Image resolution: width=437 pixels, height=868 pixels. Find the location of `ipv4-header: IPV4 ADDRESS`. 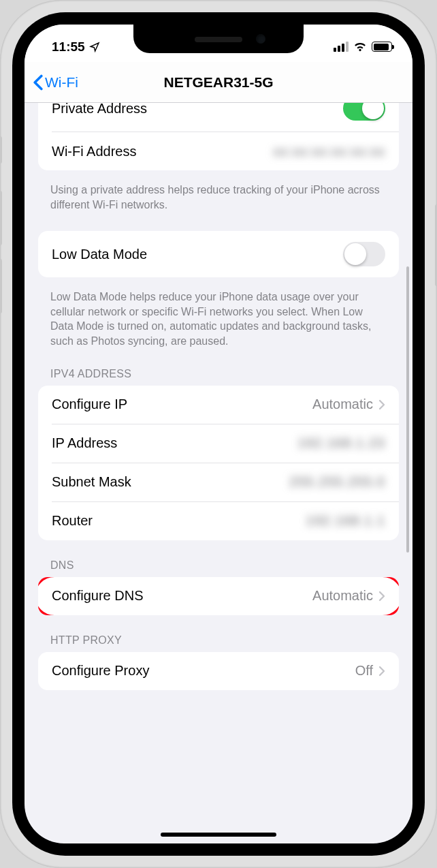

ipv4-header: IPV4 ADDRESS is located at coordinates (218, 374).